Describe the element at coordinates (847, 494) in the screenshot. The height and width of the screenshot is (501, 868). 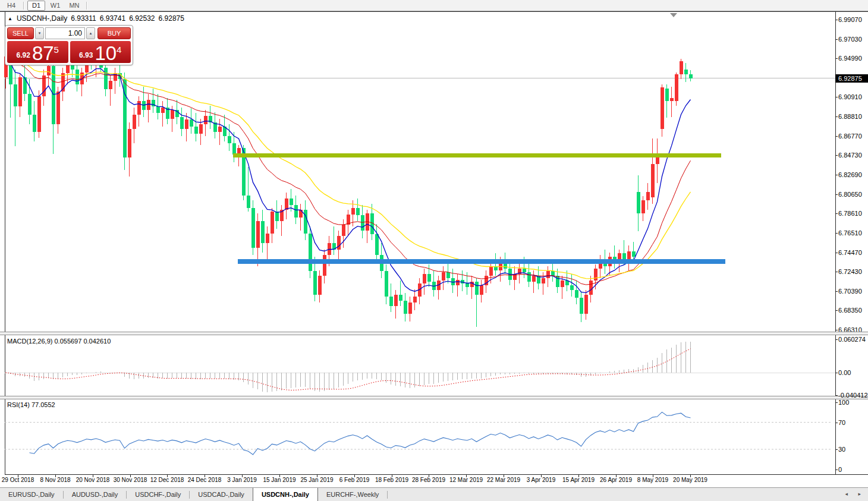
I see `tab-scroll-left-icon: ◂` at that location.